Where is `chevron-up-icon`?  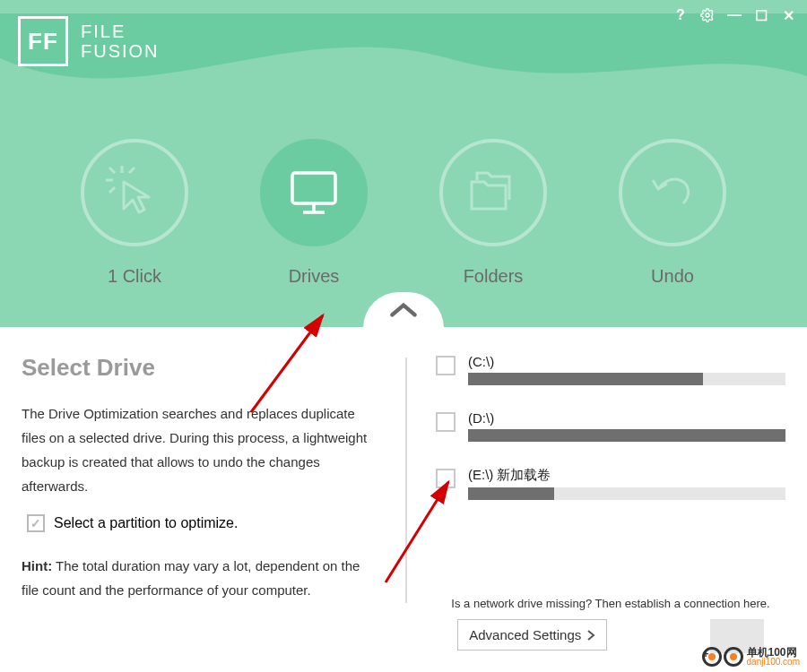
chevron-up-icon is located at coordinates (404, 310).